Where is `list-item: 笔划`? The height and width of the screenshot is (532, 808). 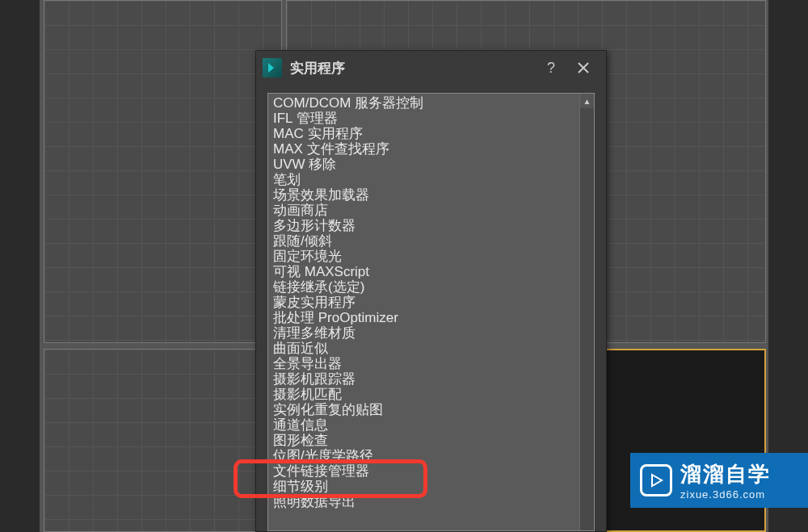 list-item: 笔划 is located at coordinates (423, 179).